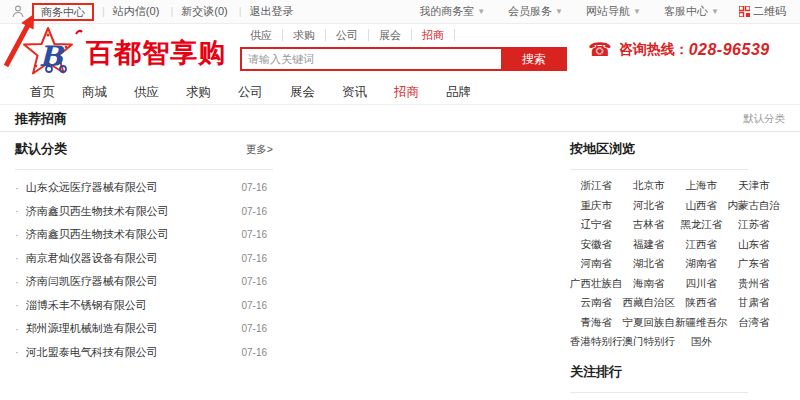 This screenshot has height=400, width=800. Describe the element at coordinates (204, 11) in the screenshot. I see `topbar-link: 新交谈(0)` at that location.